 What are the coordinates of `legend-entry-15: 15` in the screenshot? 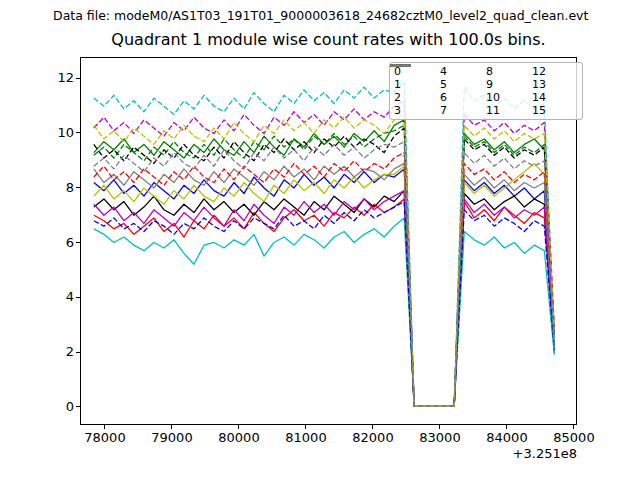 It's located at (555, 110).